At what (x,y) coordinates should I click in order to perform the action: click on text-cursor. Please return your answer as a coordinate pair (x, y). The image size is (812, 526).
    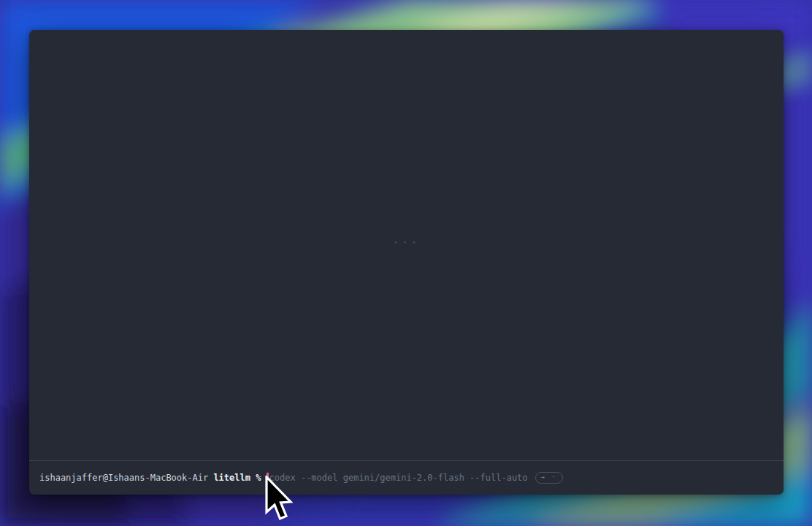
    Looking at the image, I should click on (267, 478).